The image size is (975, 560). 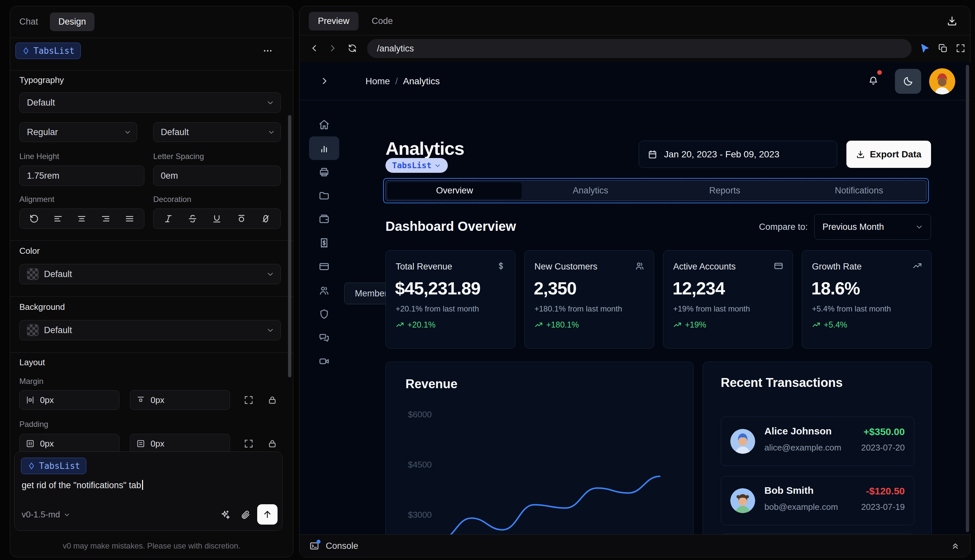 I want to click on sidebar-item-folder, so click(x=324, y=196).